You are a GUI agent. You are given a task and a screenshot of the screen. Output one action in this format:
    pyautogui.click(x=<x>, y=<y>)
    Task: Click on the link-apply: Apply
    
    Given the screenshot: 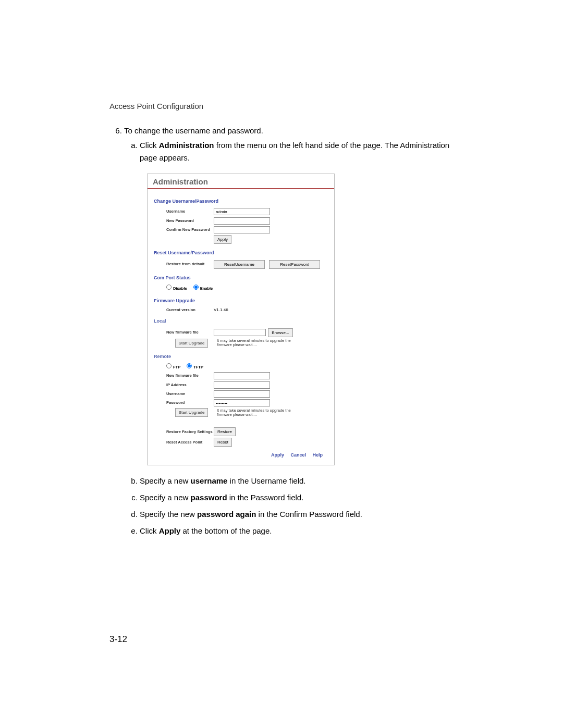 What is the action you would take?
    pyautogui.click(x=277, y=455)
    